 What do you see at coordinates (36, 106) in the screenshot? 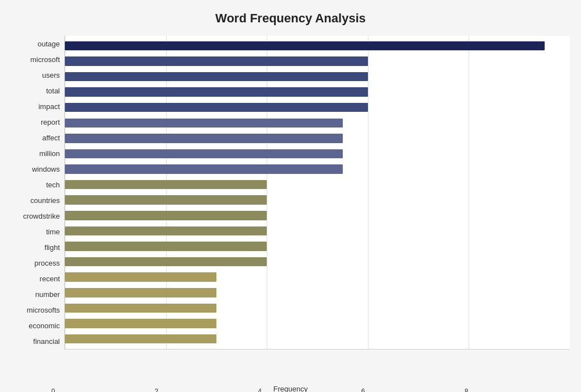
I see `y-label: impact` at bounding box center [36, 106].